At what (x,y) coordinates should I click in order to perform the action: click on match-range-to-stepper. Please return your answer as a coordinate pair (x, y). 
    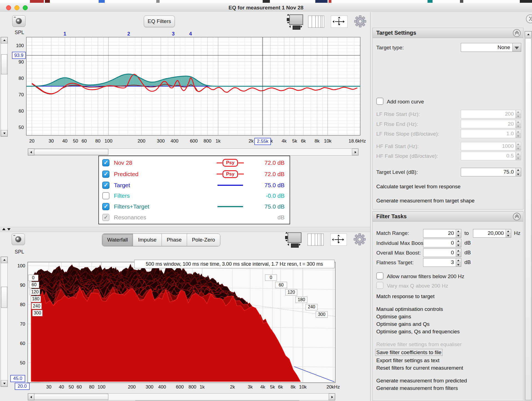
    Looking at the image, I should click on (508, 234).